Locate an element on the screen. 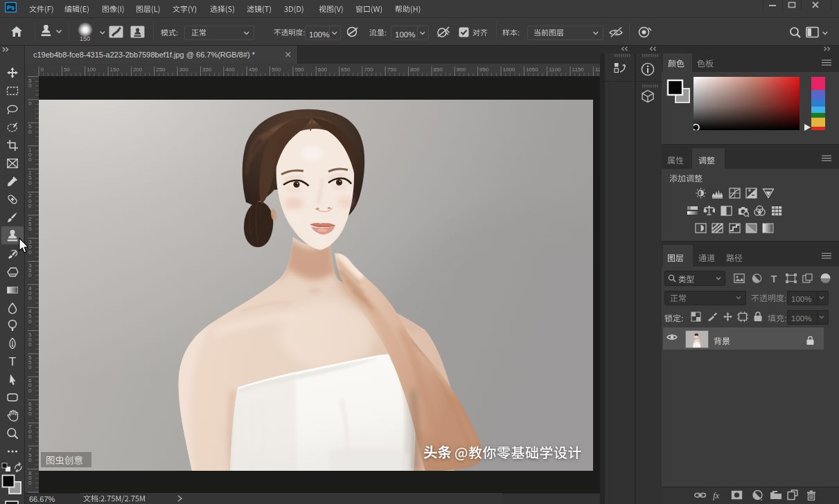  svg-text: 350 is located at coordinates (207, 69).